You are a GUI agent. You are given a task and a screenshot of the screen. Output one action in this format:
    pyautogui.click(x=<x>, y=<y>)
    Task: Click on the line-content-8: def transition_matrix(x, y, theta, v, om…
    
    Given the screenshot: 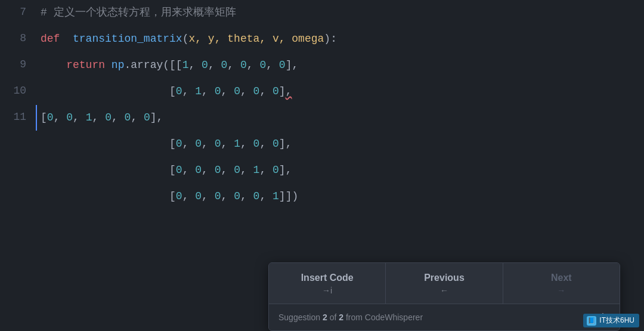 What is the action you would take?
    pyautogui.click(x=340, y=39)
    